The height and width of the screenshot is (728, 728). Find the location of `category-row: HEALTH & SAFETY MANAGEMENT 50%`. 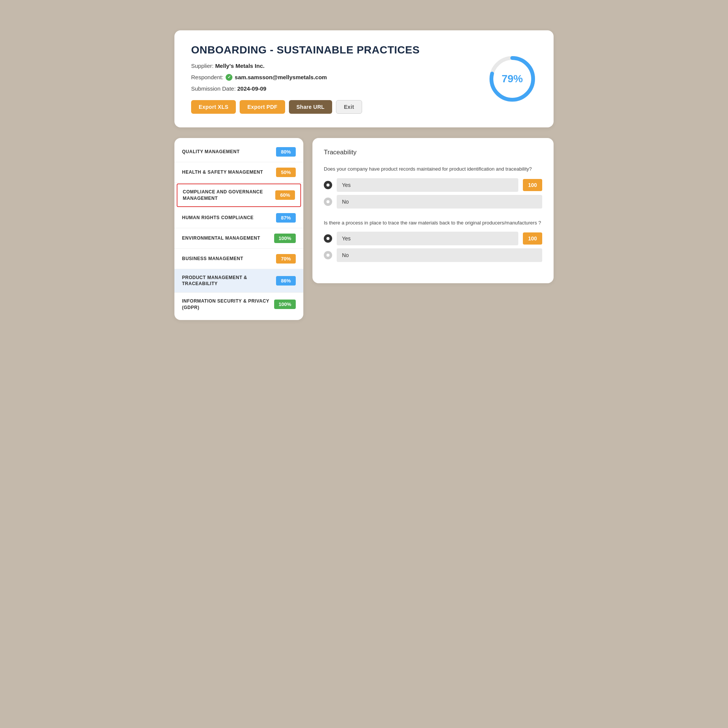

category-row: HEALTH & SAFETY MANAGEMENT 50% is located at coordinates (239, 173).